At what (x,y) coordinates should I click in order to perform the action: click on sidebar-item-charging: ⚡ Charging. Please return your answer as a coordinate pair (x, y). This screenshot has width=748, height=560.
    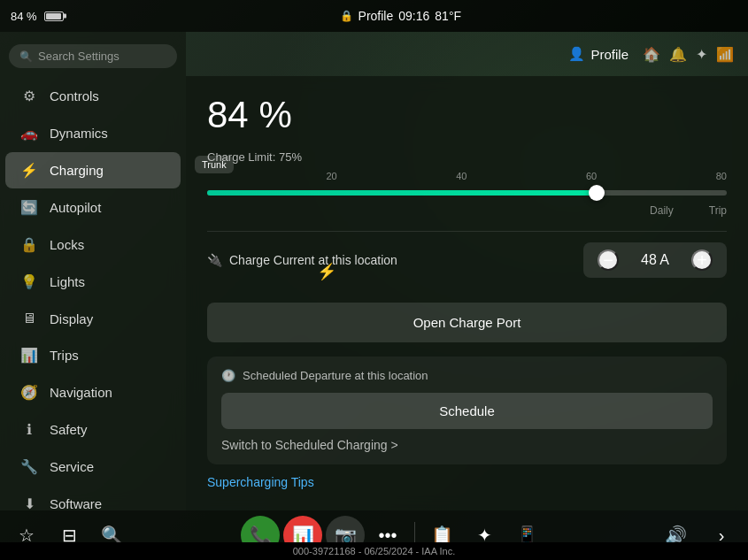
    Looking at the image, I should click on (93, 170).